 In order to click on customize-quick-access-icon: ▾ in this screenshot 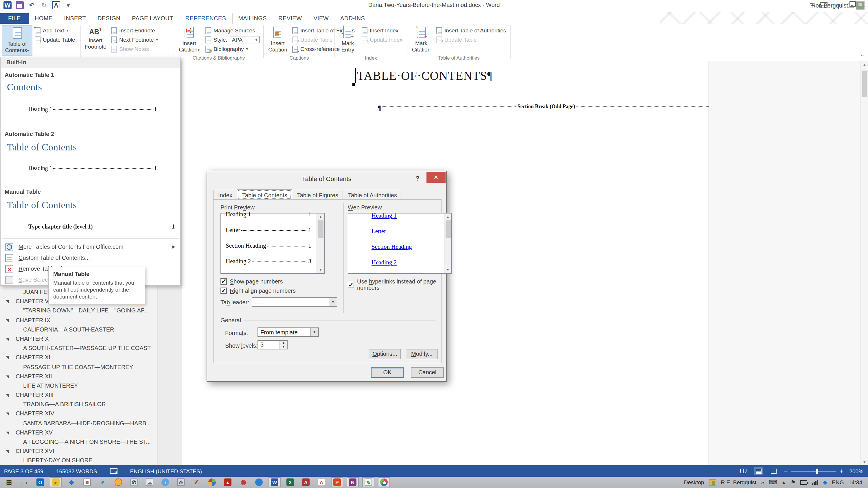, I will do `click(68, 5)`.